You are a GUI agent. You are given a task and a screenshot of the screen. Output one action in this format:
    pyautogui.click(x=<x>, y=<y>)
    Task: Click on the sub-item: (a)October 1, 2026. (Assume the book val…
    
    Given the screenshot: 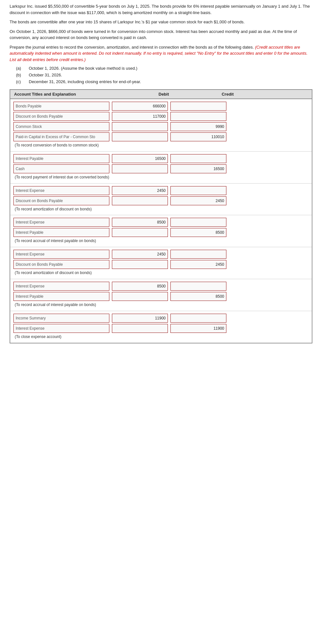 What is the action you would take?
    pyautogui.click(x=164, y=68)
    